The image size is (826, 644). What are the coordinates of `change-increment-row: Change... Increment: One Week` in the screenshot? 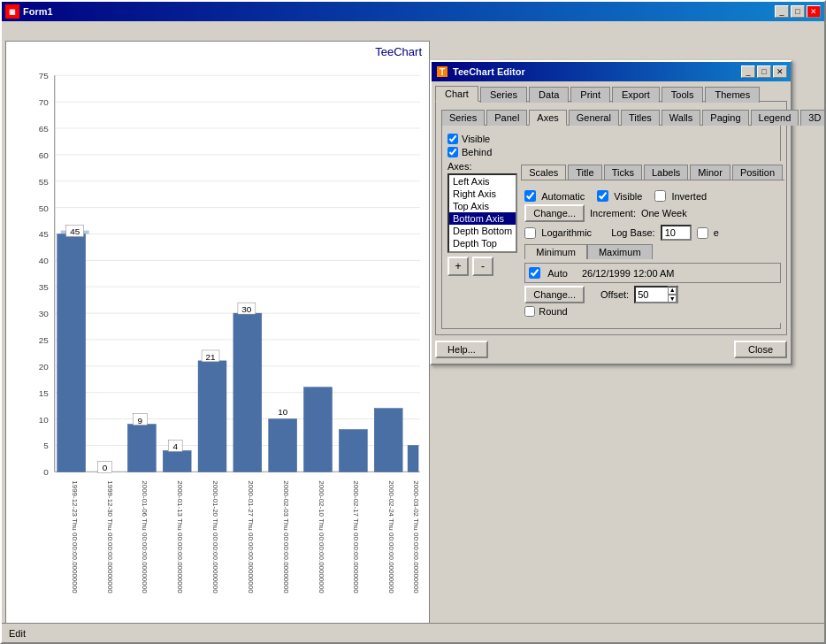 It's located at (653, 213).